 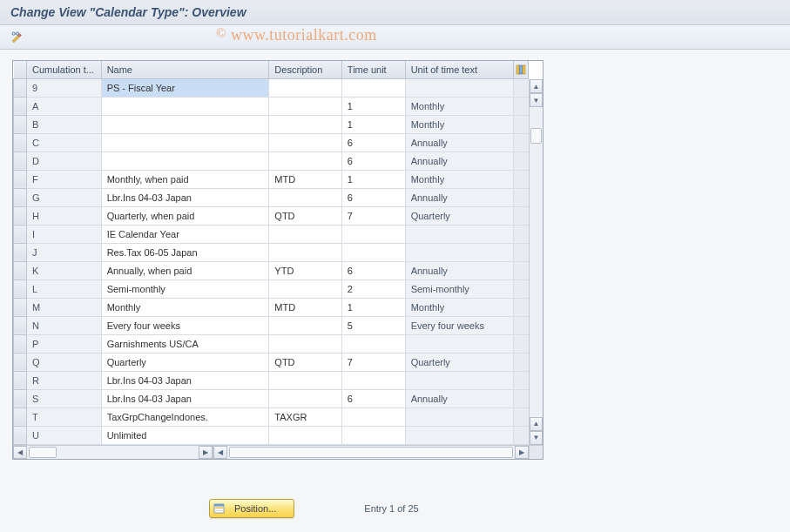 What do you see at coordinates (185, 416) in the screenshot?
I see `cell-name: TaxGrpChangeIndones.` at bounding box center [185, 416].